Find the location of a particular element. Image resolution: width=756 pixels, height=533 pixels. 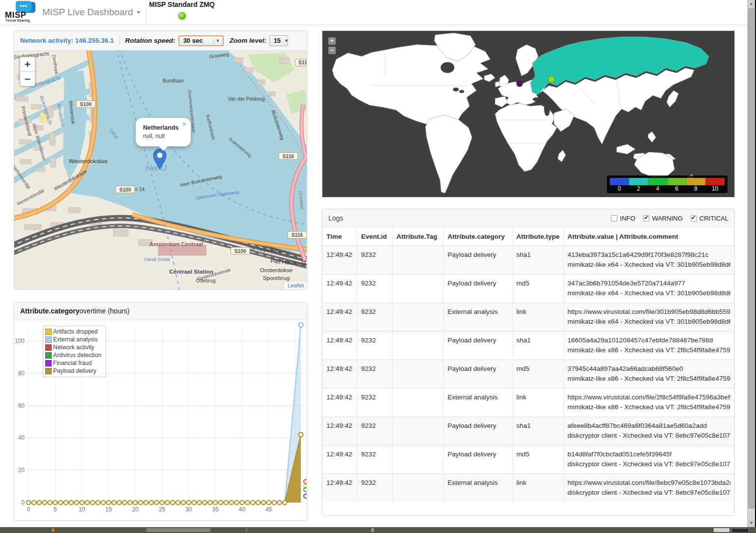

map-label: Westerdoksluis is located at coordinates (88, 161).